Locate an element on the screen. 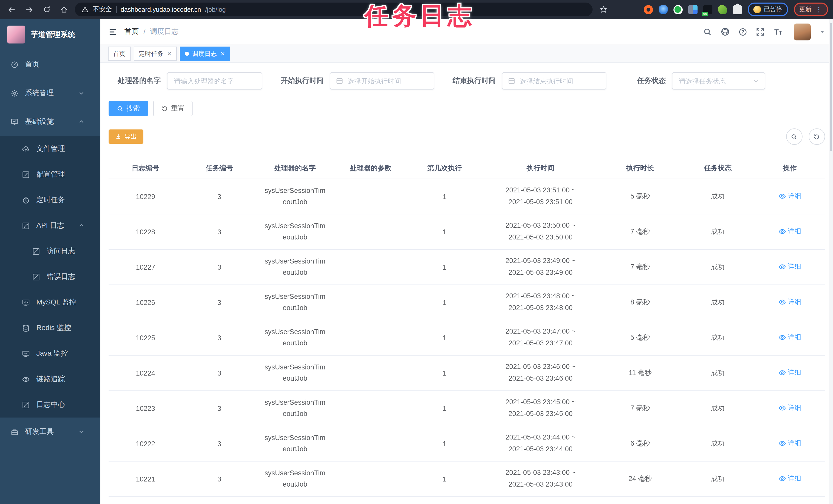 Image resolution: width=833 pixels, height=504 pixels. sidebar-item: 定时任务 is located at coordinates (50, 200).